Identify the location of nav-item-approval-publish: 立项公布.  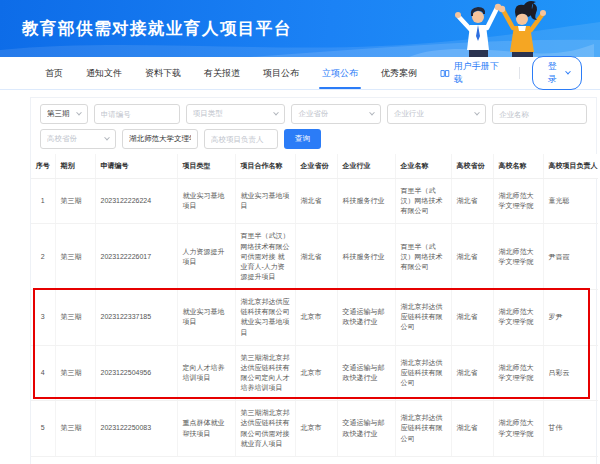
(340, 73).